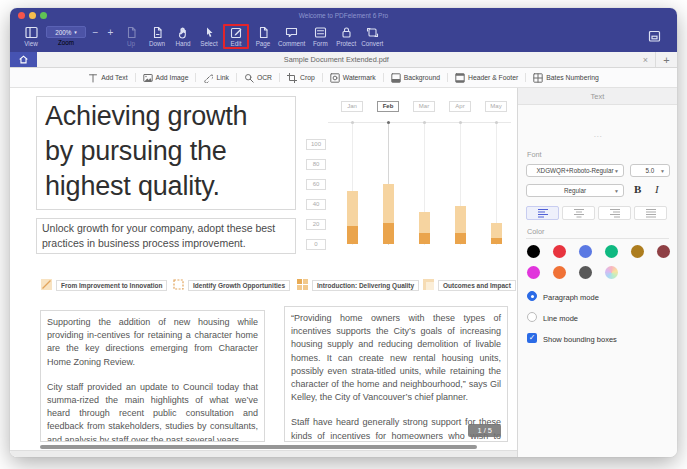  Describe the element at coordinates (666, 60) in the screenshot. I see `new-tab-button: +` at that location.